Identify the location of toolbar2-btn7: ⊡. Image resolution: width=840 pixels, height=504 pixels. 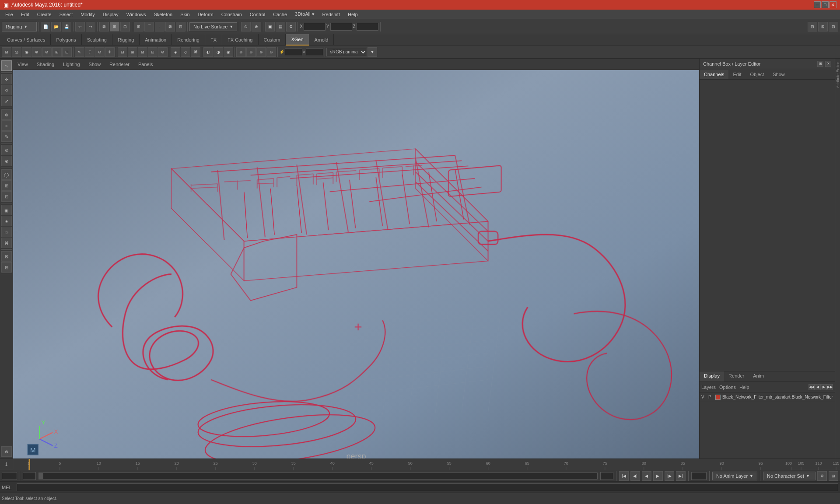
(67, 52).